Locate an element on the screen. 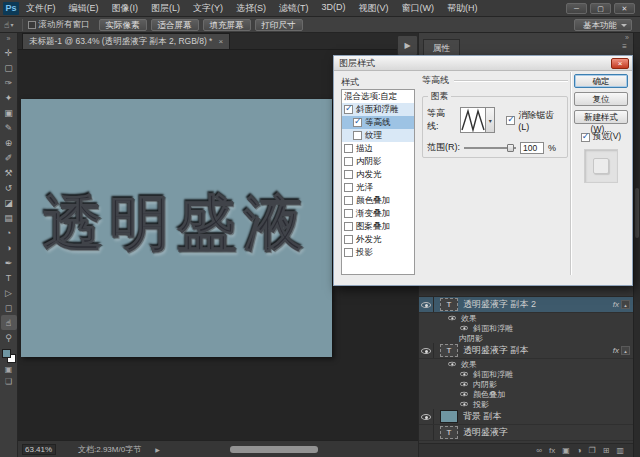  dialog-title-bar: 图层样式 is located at coordinates (483, 64).